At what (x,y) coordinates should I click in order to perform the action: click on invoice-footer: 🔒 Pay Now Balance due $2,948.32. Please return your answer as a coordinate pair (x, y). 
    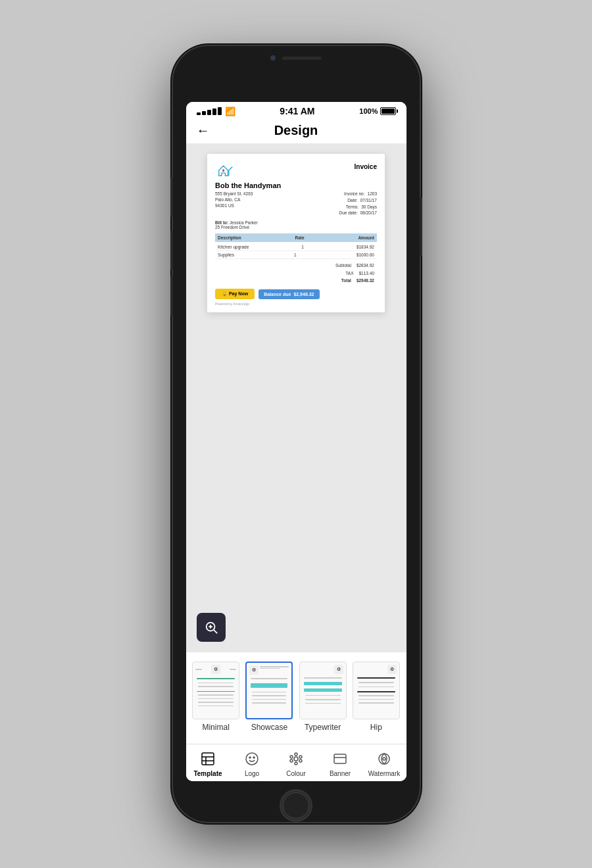
    Looking at the image, I should click on (296, 294).